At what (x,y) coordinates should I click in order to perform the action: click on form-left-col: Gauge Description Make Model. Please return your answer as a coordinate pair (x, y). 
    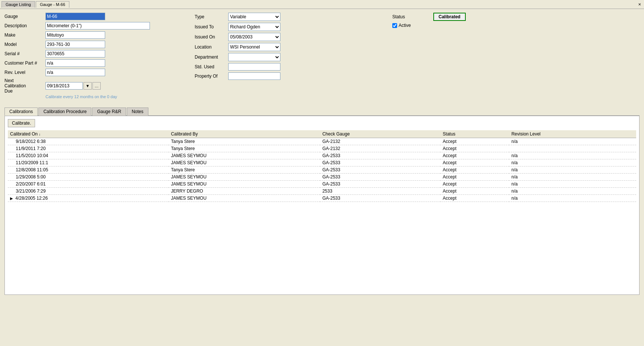
    Looking at the image, I should click on (94, 57).